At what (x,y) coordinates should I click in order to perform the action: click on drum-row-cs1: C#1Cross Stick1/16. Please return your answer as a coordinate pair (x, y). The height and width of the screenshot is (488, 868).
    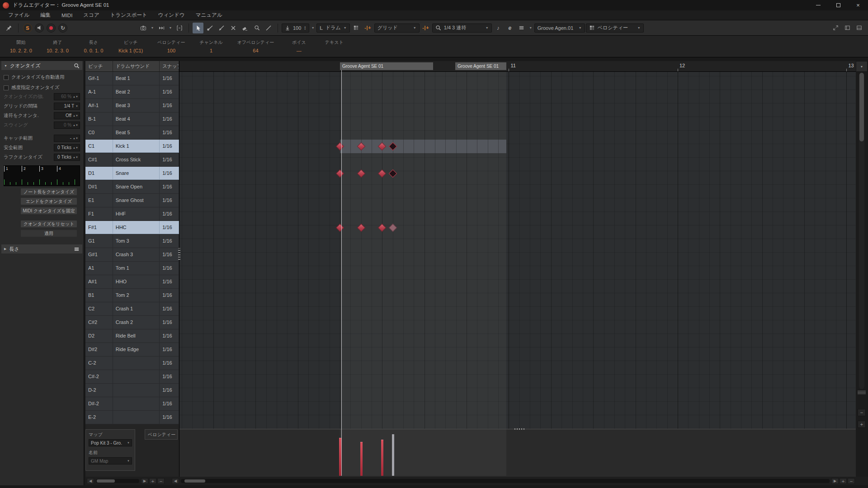
    Looking at the image, I should click on (132, 160).